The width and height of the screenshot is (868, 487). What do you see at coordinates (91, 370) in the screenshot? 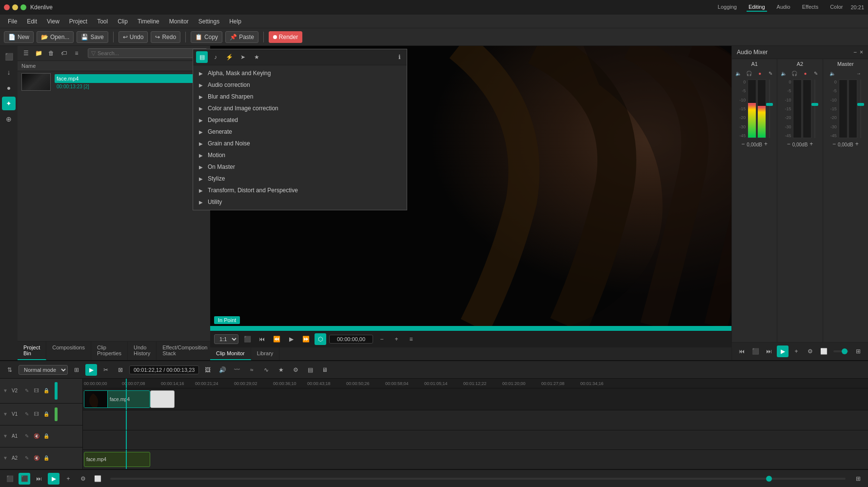
I see `tl-play-btn: ▶` at bounding box center [91, 370].